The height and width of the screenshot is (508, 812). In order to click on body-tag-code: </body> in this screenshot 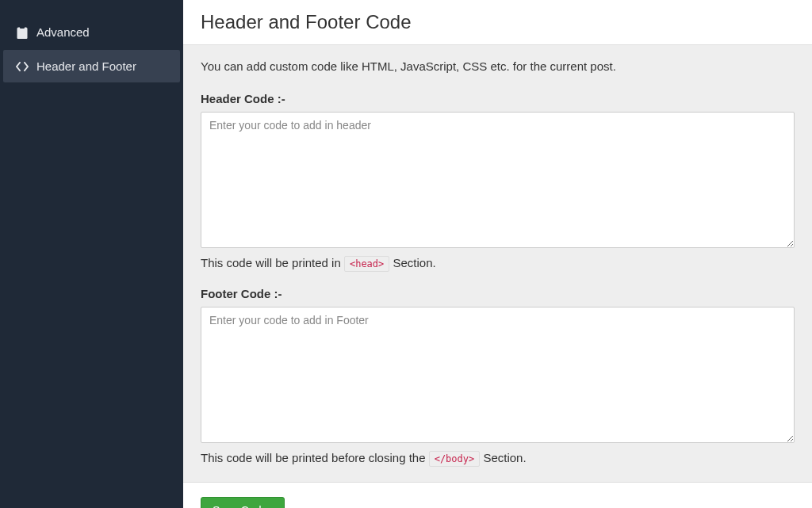, I will do `click(455, 459)`.